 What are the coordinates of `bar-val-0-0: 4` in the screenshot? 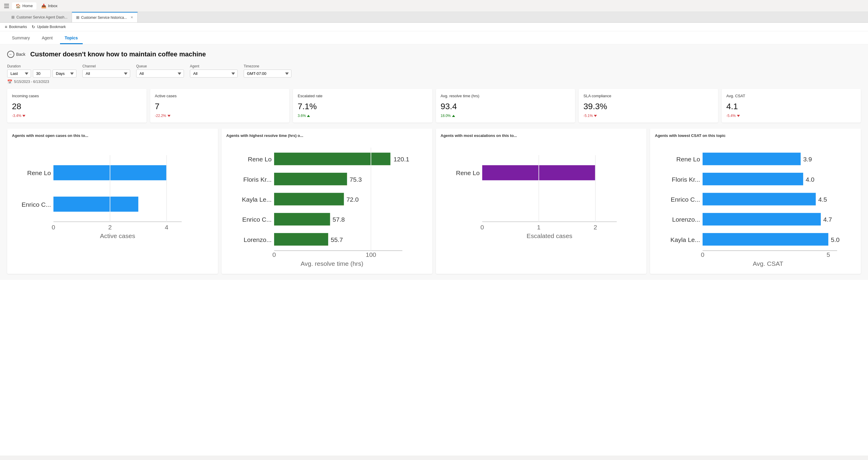 It's located at (172, 173).